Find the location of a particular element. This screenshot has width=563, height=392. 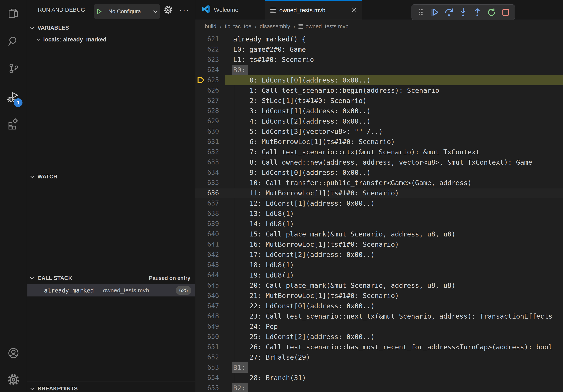

code-line: 6316: MutBorrowLoc[1](ts#1#0: Scenario) is located at coordinates (379, 142).